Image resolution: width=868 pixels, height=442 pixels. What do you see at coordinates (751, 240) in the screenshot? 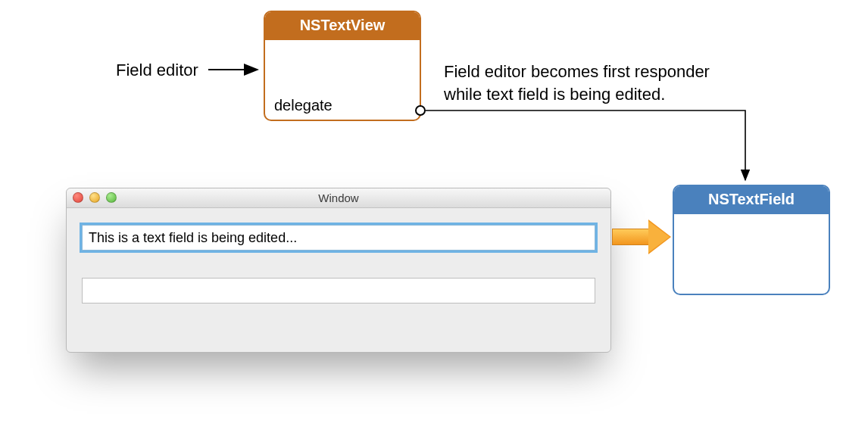
I see `nstextfield-box: NSTextField` at bounding box center [751, 240].